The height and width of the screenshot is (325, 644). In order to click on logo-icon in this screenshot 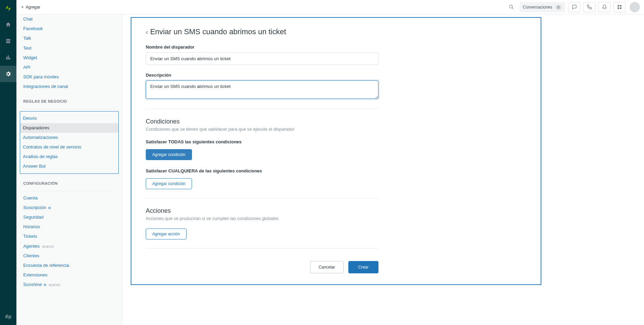, I will do `click(8, 8)`.